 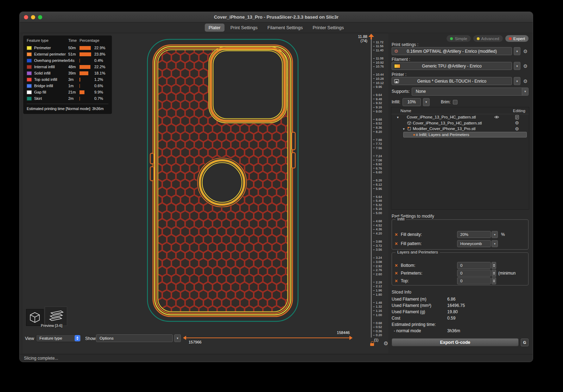 I want to click on layer-tick: 1.16, so click(x=381, y=311).